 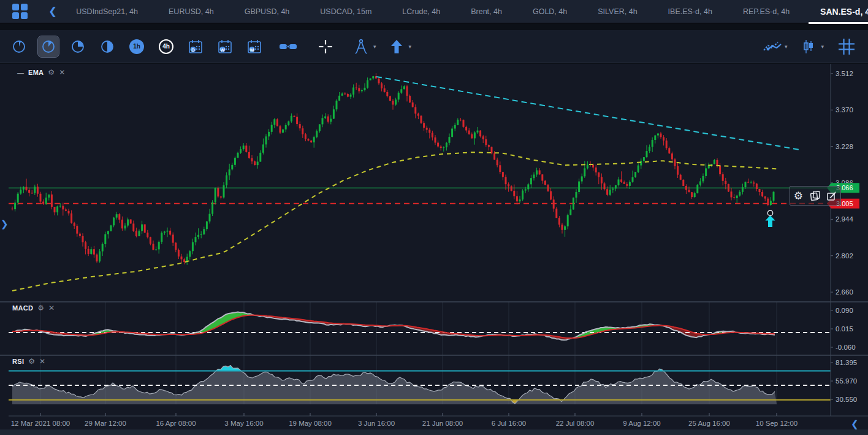 What do you see at coordinates (845, 256) in the screenshot?
I see `svg-text: 2.802` at bounding box center [845, 256].